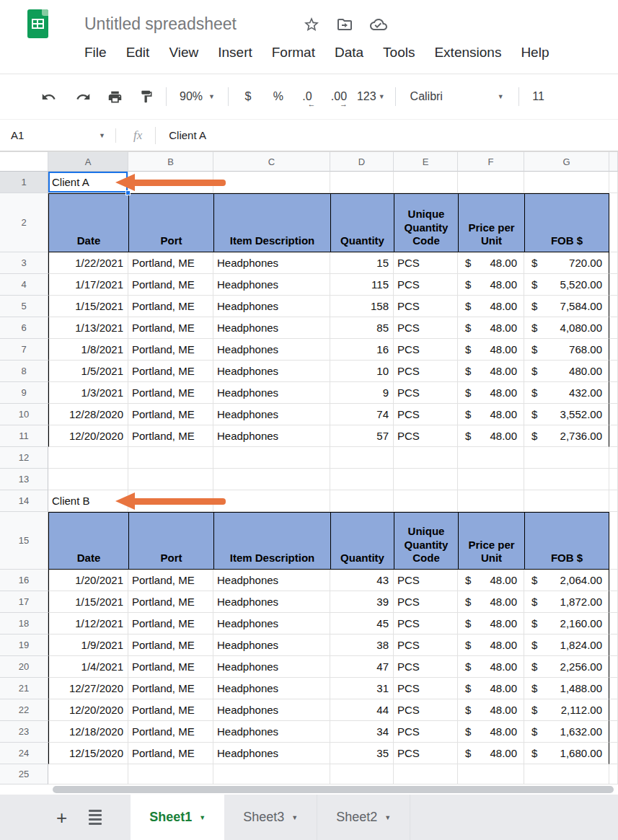  Describe the element at coordinates (138, 53) in the screenshot. I see `menu-item-edit: Edit` at that location.